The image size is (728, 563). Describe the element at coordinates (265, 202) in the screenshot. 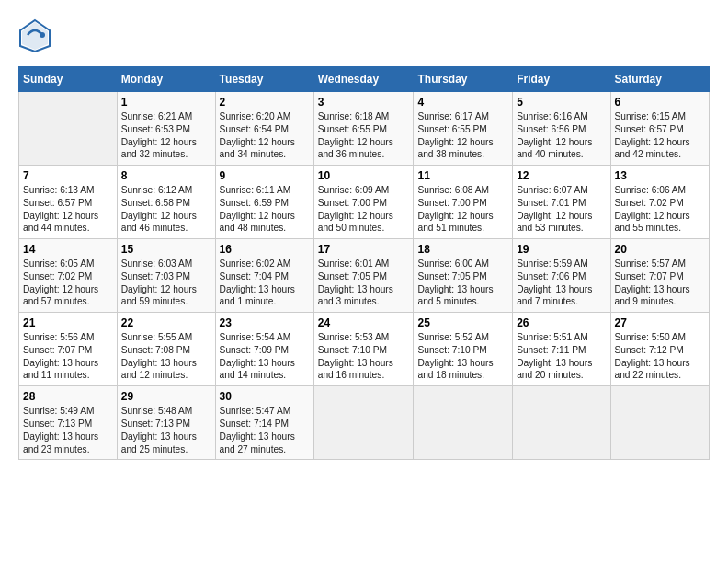

I see `calendar-cell: 9Sunrise: 6:11 AM Sunset: 6:59 PM Daylig…` at that location.